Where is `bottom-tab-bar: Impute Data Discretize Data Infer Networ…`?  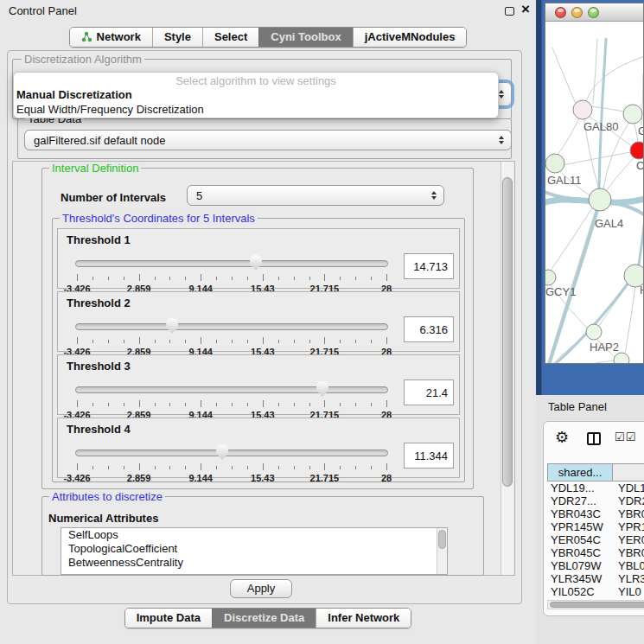 bottom-tab-bar: Impute Data Discretize Data Infer Networ… is located at coordinates (268, 618).